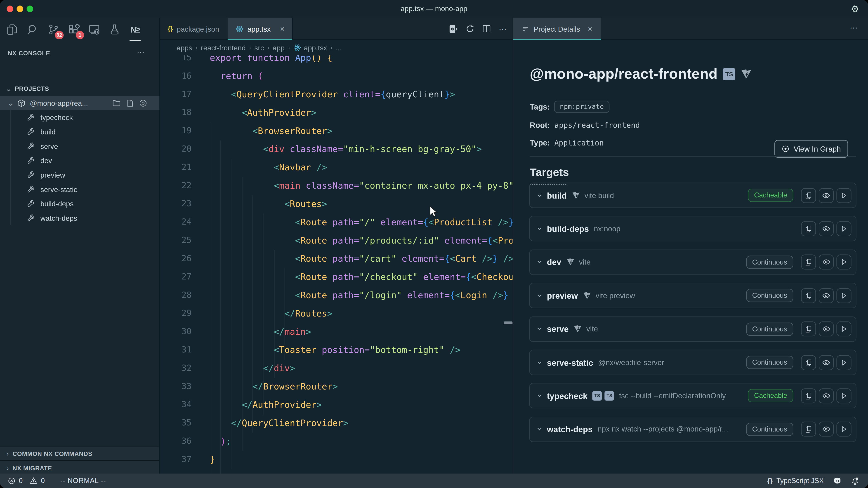 Image resolution: width=868 pixels, height=488 pixels. I want to click on code-line-15: 15export function App() {, so click(336, 61).